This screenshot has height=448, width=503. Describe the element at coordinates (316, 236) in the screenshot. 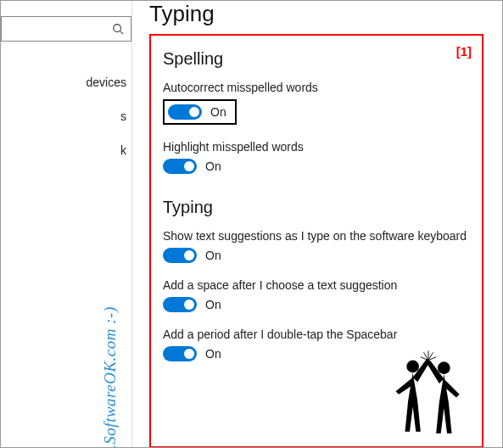

I see `setting-label: Show text suggestions as I type on the s…` at that location.